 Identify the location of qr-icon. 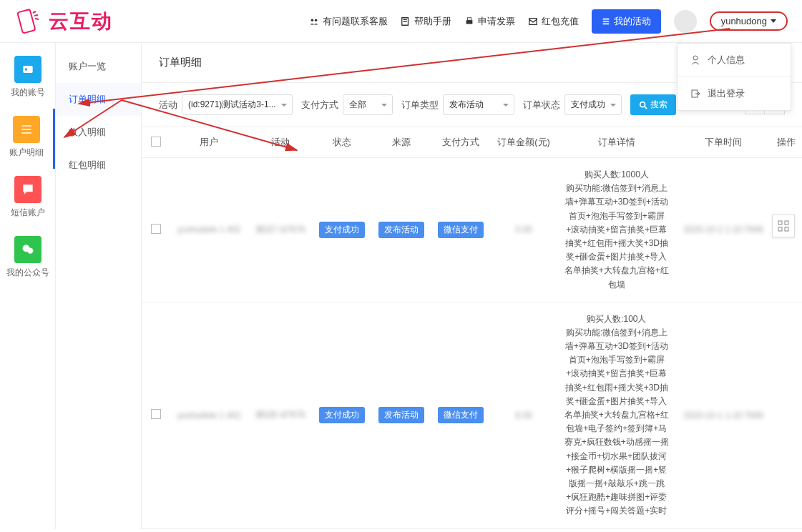
(783, 226).